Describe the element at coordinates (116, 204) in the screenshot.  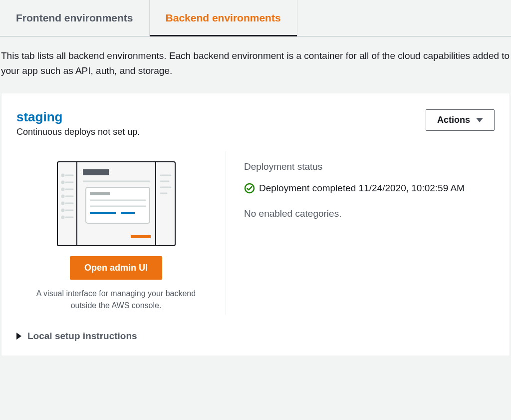
I see `admin-ui-illustration` at that location.